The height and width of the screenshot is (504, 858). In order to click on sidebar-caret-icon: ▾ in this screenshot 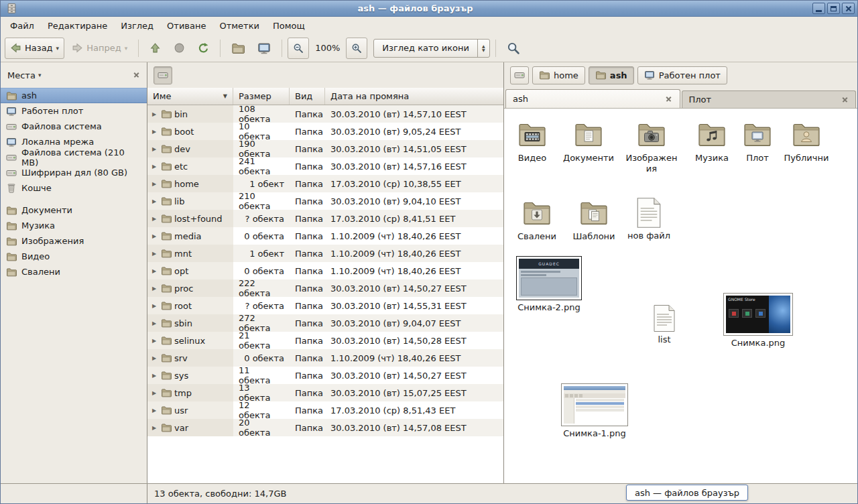, I will do `click(40, 75)`.